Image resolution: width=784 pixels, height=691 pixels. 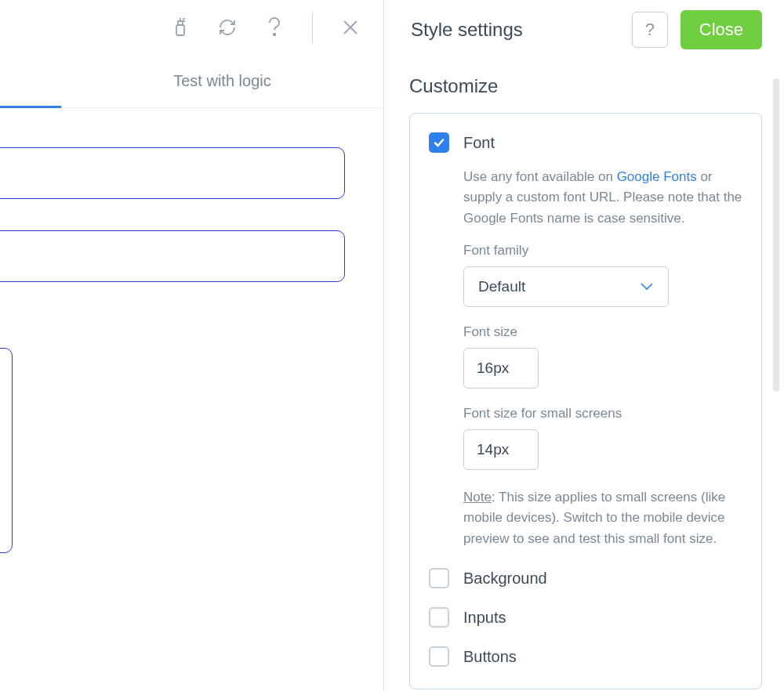 What do you see at coordinates (485, 617) in the screenshot?
I see `inputs-label: Inputs` at bounding box center [485, 617].